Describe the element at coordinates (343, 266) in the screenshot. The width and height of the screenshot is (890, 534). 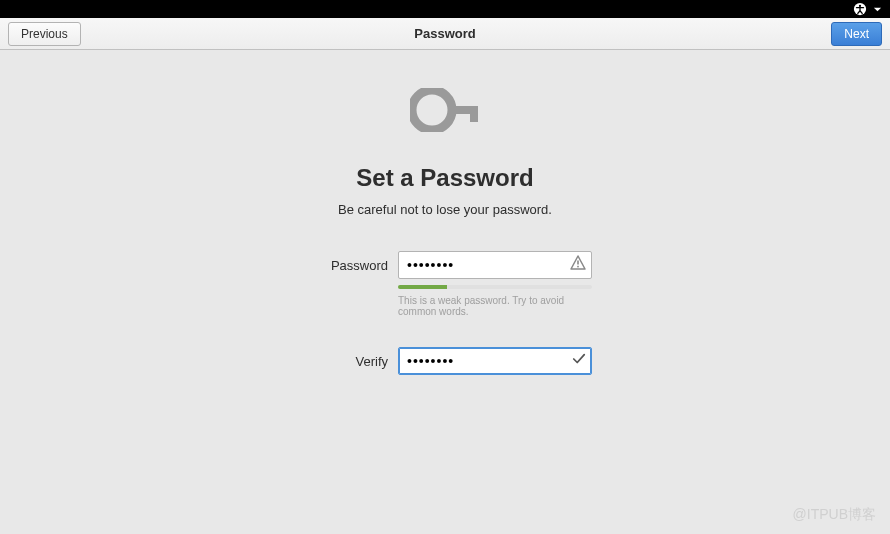
I see `password-label: Password` at that location.